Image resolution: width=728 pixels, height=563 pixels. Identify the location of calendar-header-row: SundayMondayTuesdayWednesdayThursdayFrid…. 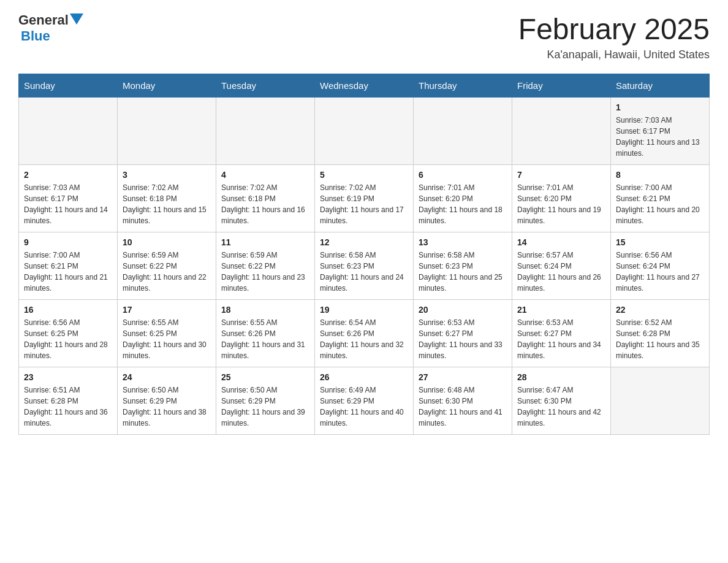
(364, 86).